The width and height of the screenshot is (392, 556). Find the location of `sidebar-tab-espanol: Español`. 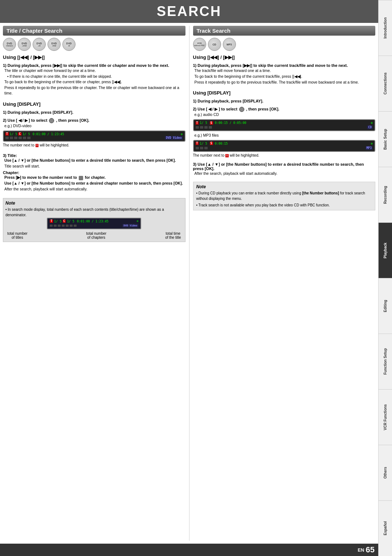

sidebar-tab-espanol: Español is located at coordinates (385, 528).